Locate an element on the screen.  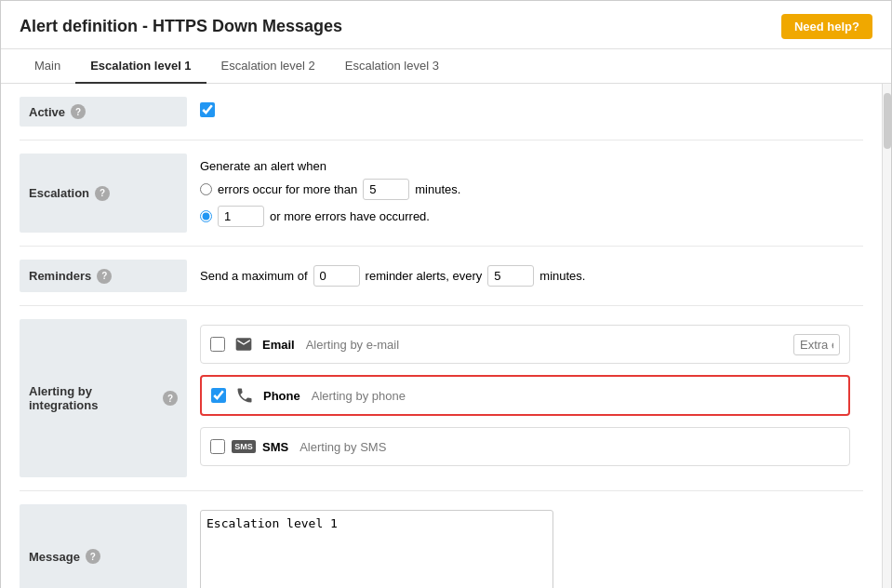
sms-label: SMS is located at coordinates (275, 447).